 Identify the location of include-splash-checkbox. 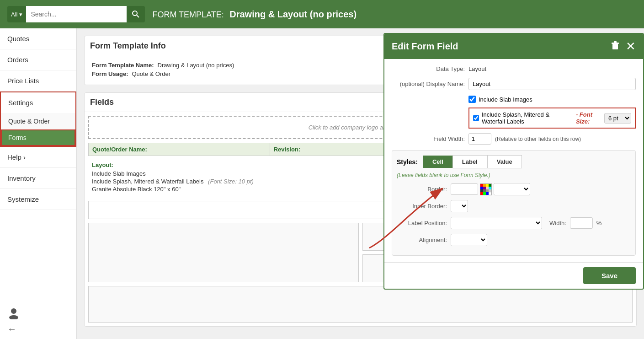
(476, 118).